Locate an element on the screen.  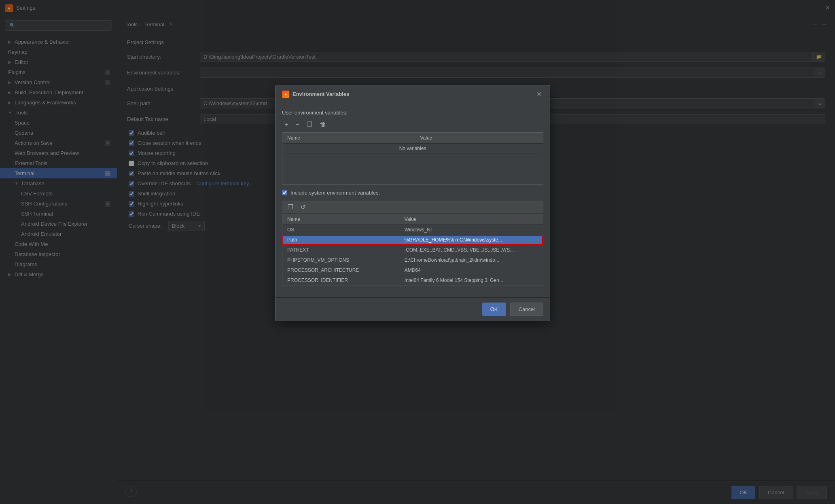
refresh-system-env-button: ↺ is located at coordinates (303, 207).